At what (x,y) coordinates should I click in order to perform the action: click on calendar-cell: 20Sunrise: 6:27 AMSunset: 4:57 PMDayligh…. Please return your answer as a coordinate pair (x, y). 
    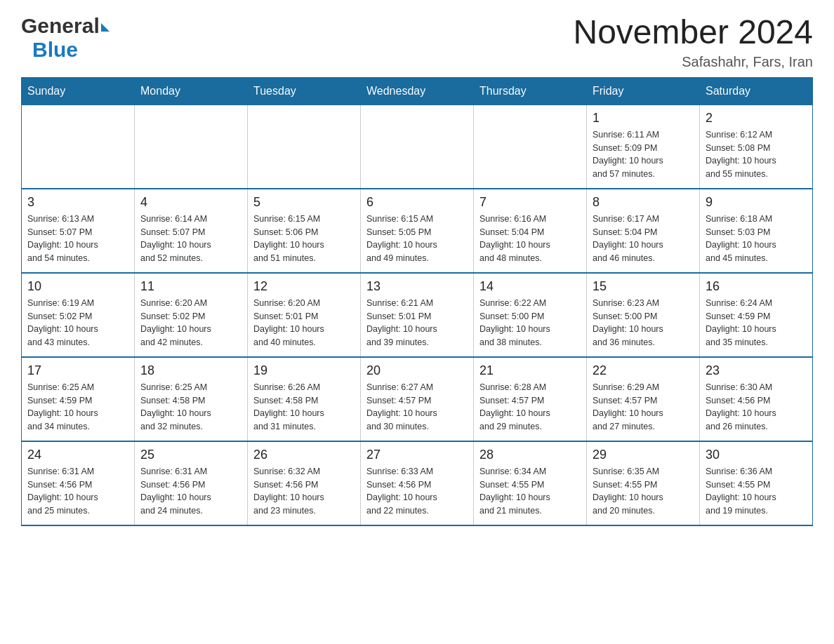
    Looking at the image, I should click on (417, 399).